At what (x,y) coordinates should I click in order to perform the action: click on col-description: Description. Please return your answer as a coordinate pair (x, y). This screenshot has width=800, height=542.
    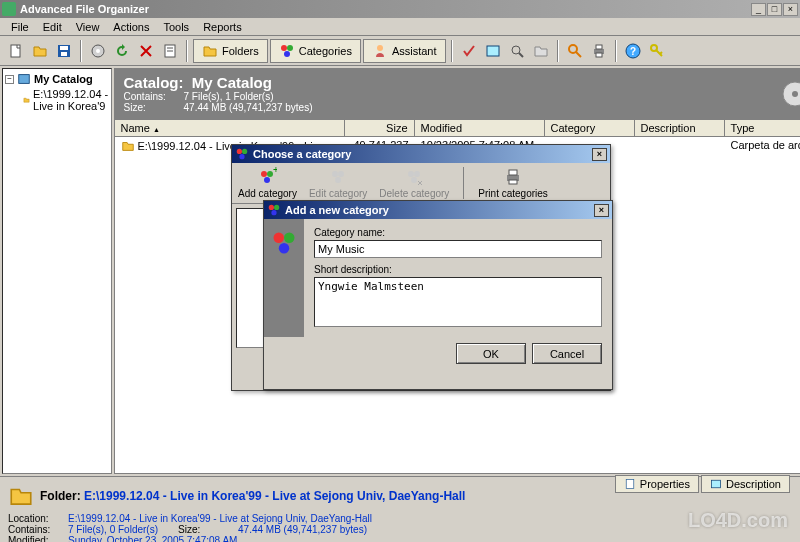
    Looking at the image, I should click on (680, 128).